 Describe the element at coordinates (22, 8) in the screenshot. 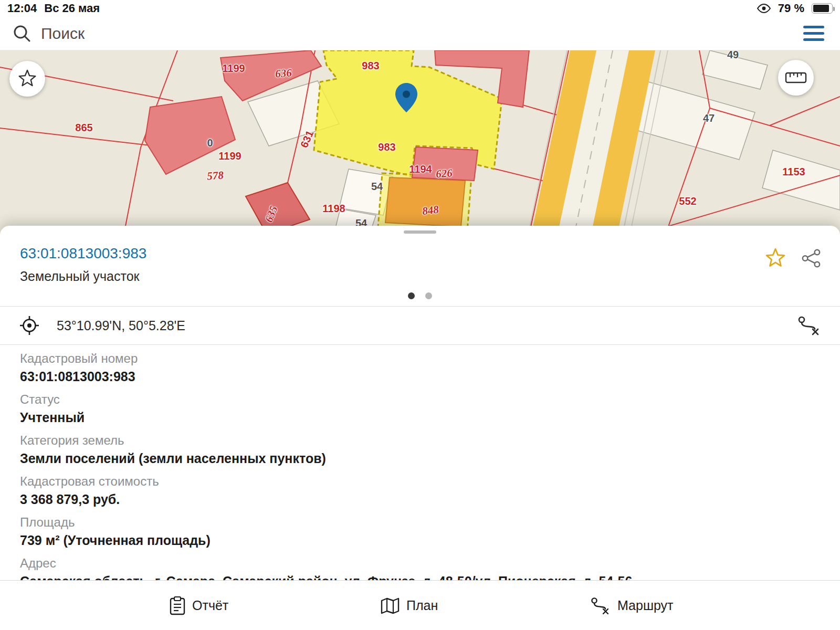

I see `clock: 12:04` at that location.